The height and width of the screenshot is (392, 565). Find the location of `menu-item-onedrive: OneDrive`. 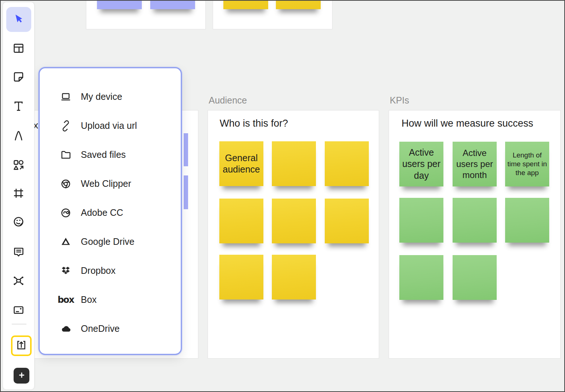

menu-item-onedrive: OneDrive is located at coordinates (110, 329).